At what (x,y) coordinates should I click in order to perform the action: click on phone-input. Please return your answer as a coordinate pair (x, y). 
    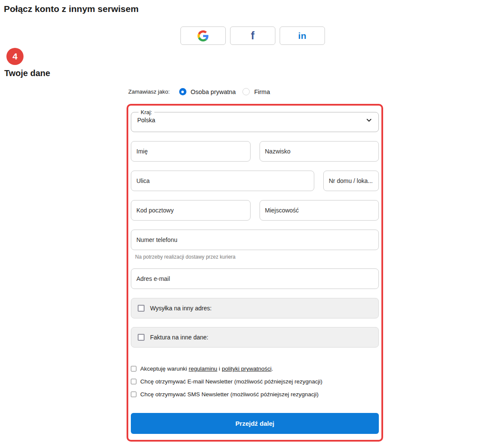
    Looking at the image, I should click on (255, 240).